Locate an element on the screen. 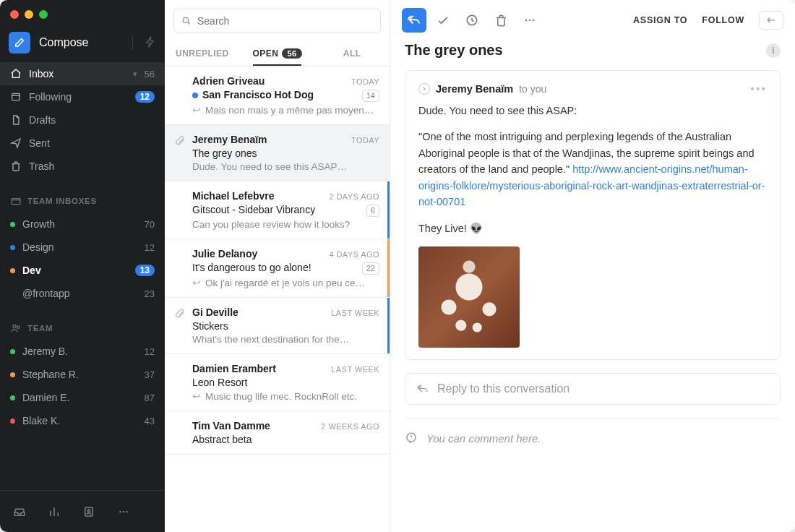 The height and width of the screenshot is (532, 795). thread-sender: Jeremy Benaïm is located at coordinates (230, 140).